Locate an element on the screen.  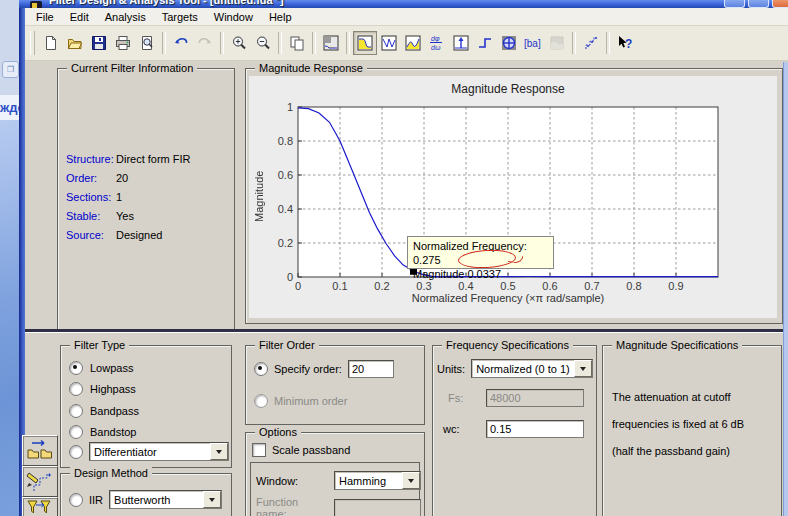
minimum-order-radio is located at coordinates (261, 401).